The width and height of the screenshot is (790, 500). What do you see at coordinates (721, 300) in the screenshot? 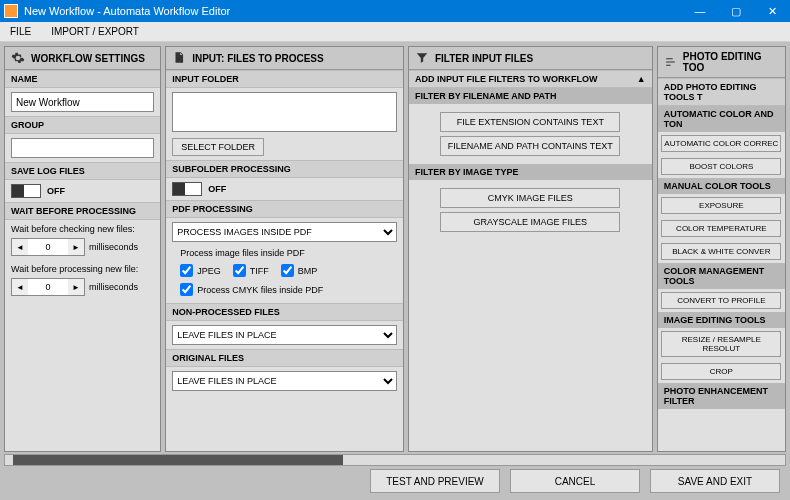
I see `convert-button: CONVERT TO PROFILE` at bounding box center [721, 300].